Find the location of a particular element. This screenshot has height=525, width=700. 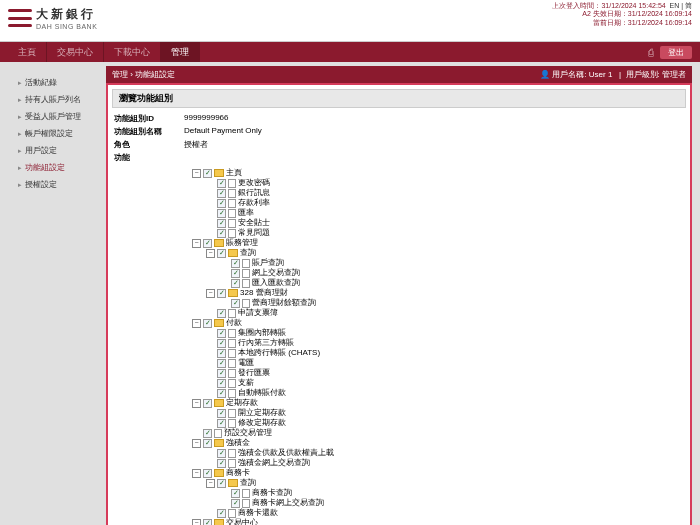

tree-node: −✓交易中心 is located at coordinates (434, 522).